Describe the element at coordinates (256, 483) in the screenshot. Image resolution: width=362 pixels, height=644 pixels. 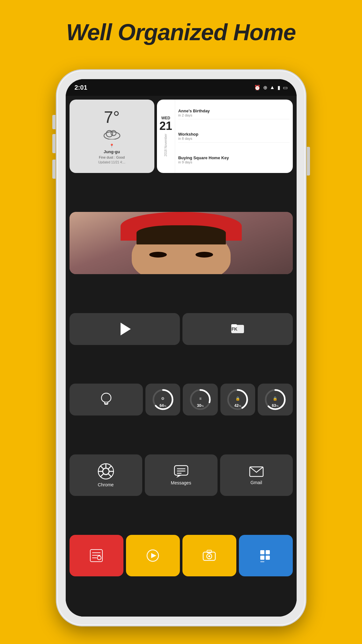
I see `gmail-label: Gmail` at that location.